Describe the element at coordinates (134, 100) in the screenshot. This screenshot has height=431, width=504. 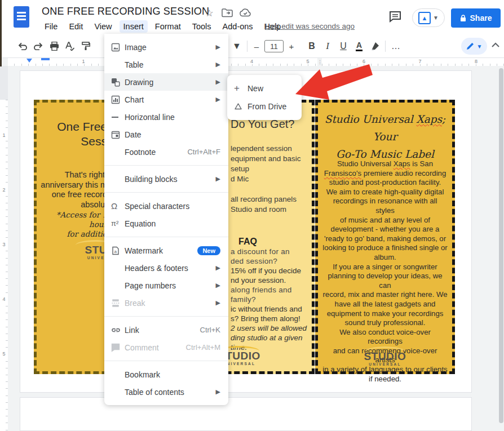
I see `menu-item-label: Chart` at that location.